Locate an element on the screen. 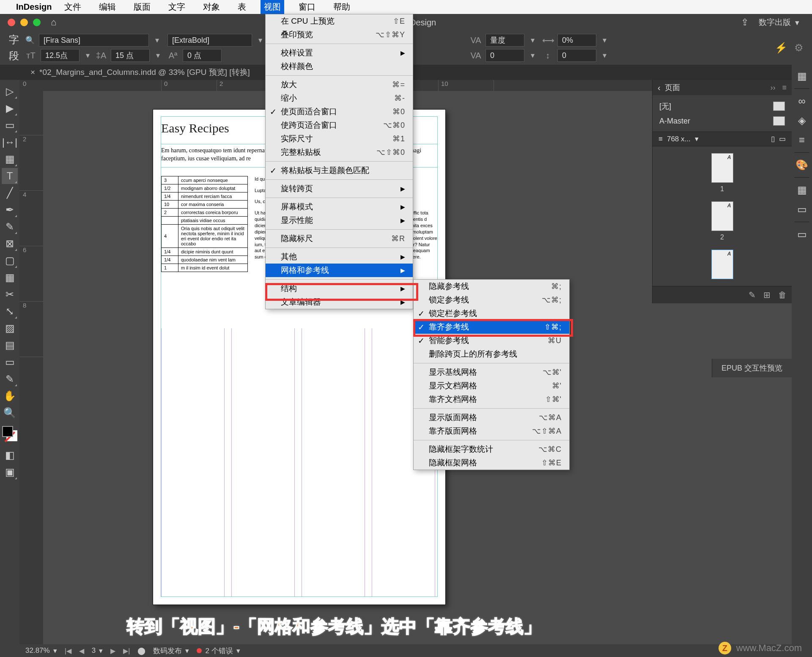 This screenshot has height=657, width=812. character-mode-button: 字 is located at coordinates (14, 40).